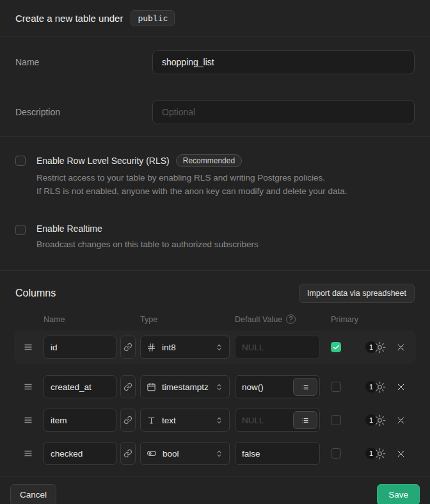  What do you see at coordinates (215, 491) in the screenshot?
I see `dialog-footer: Cancel Save` at bounding box center [215, 491].